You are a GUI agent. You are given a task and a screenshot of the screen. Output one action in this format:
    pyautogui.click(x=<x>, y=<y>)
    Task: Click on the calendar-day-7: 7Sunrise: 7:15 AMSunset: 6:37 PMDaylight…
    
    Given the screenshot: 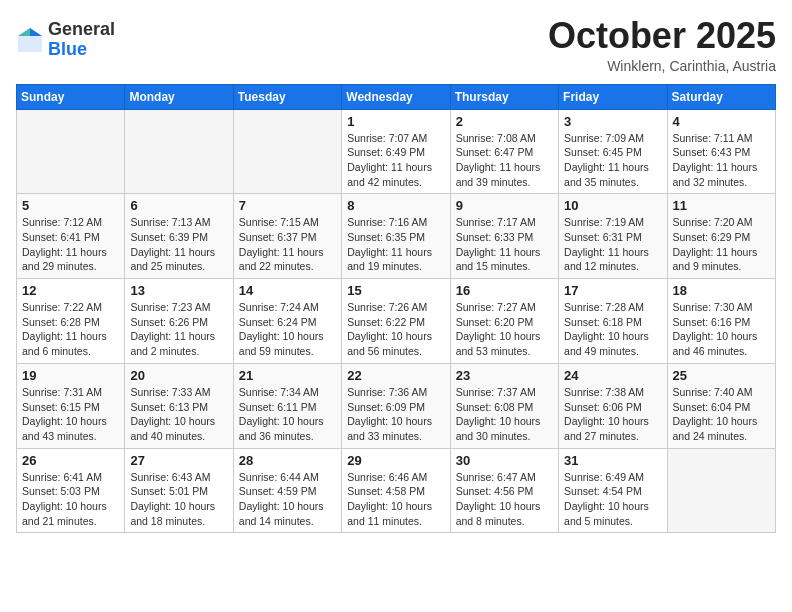 What is the action you would take?
    pyautogui.click(x=287, y=236)
    